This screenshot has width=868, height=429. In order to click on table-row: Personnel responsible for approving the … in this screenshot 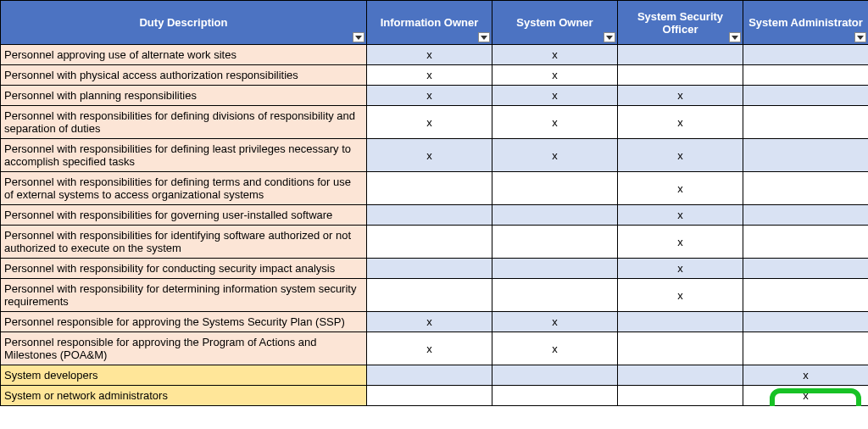, I will do `click(435, 349)`.